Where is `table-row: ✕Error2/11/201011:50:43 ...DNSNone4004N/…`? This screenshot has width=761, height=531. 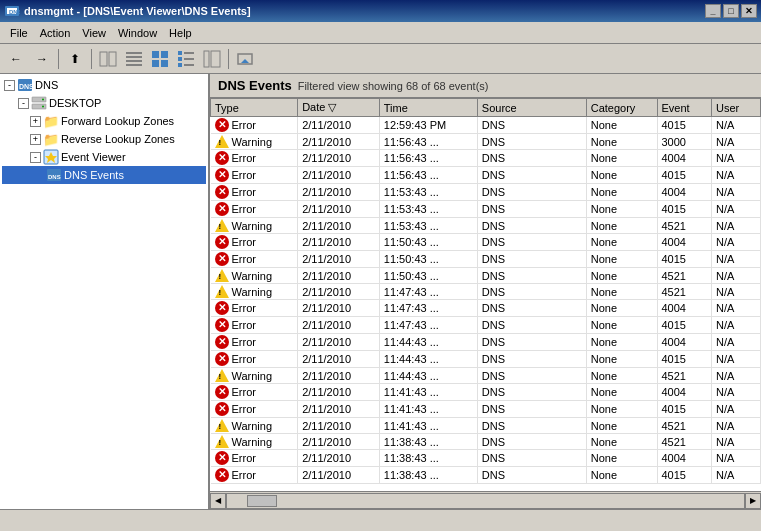 table-row: ✕Error2/11/201011:50:43 ...DNSNone4004N/… is located at coordinates (486, 242).